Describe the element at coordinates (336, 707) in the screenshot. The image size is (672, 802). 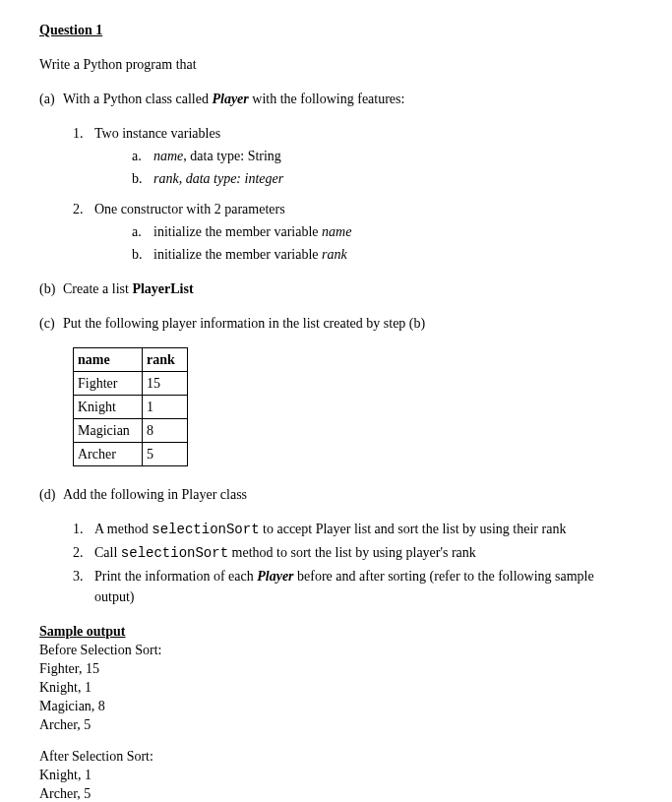
I see `sample-line: Magician, 8` at that location.